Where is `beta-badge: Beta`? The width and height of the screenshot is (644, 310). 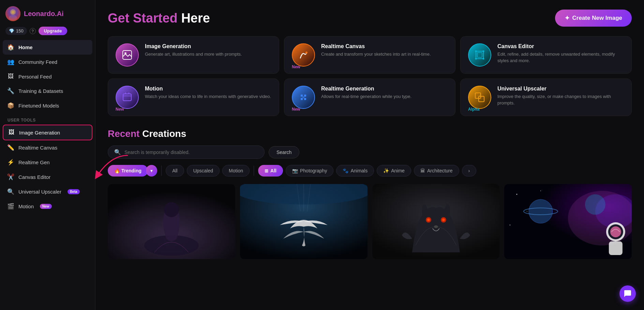
beta-badge: Beta is located at coordinates (74, 192).